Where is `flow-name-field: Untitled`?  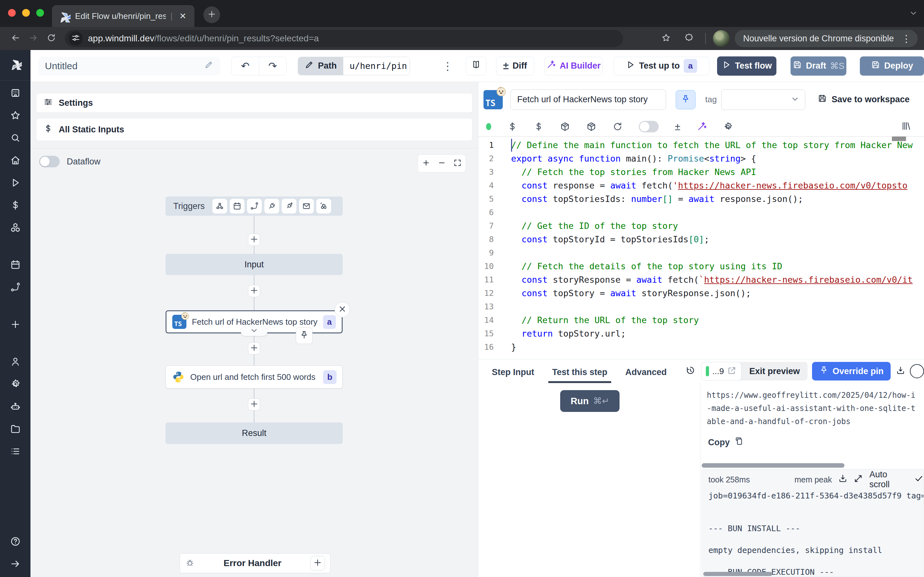 flow-name-field: Untitled is located at coordinates (129, 66).